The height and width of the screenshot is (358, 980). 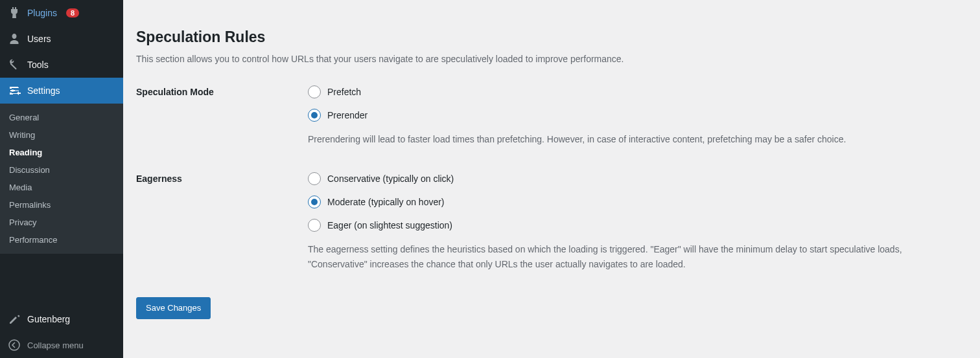 What do you see at coordinates (314, 202) in the screenshot?
I see `eagerness-moderate-radio` at bounding box center [314, 202].